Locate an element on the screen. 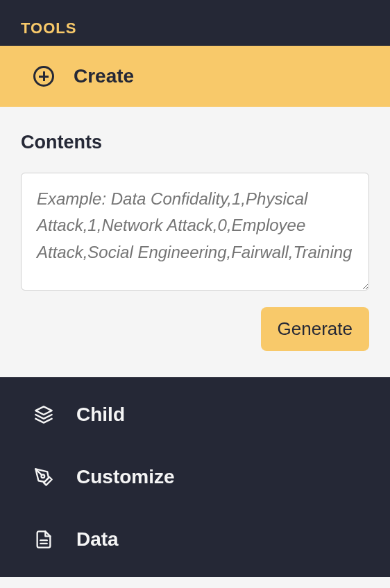 Image resolution: width=390 pixels, height=588 pixels. contents-label: Contents is located at coordinates (195, 143).